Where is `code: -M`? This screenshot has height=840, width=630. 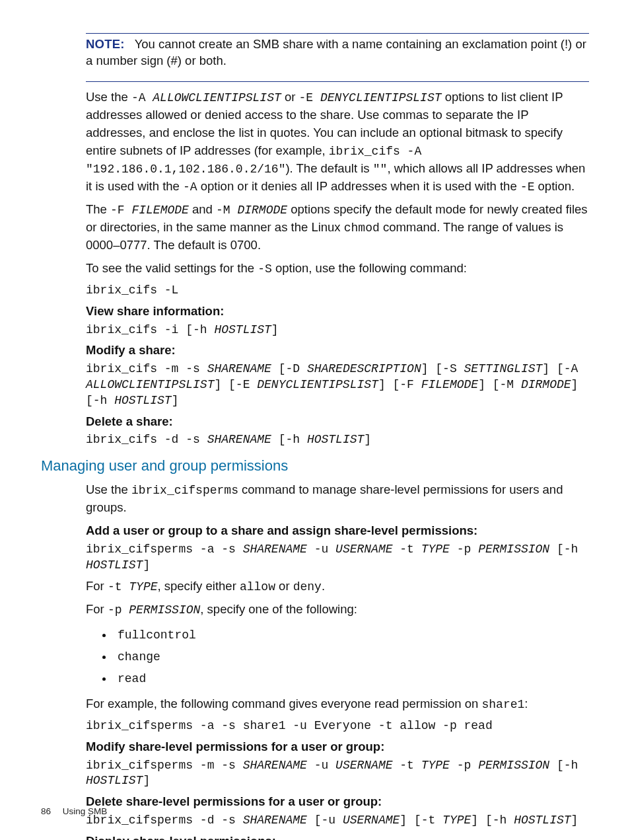 code: -M is located at coordinates (227, 210).